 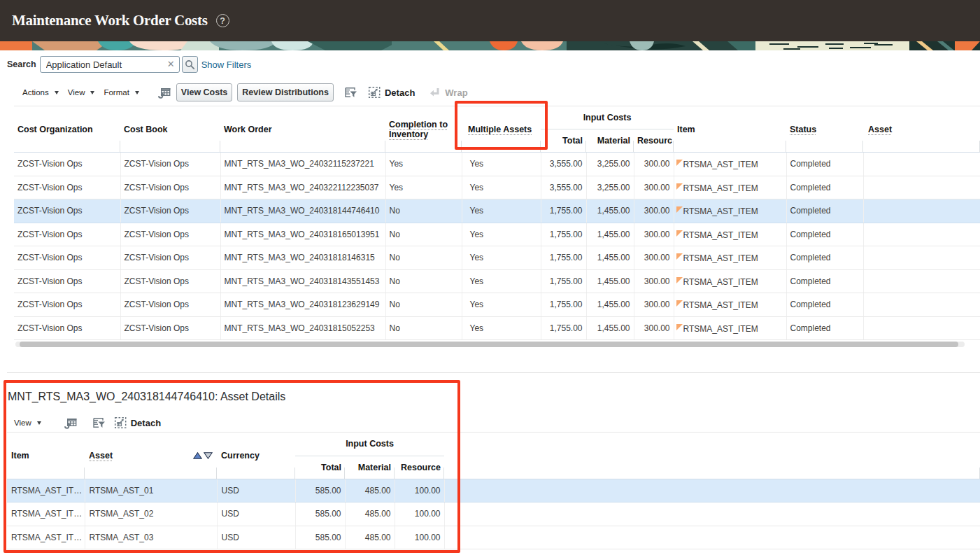 What do you see at coordinates (151, 456) in the screenshot?
I see `detail-column-header-asset: Asset` at bounding box center [151, 456].